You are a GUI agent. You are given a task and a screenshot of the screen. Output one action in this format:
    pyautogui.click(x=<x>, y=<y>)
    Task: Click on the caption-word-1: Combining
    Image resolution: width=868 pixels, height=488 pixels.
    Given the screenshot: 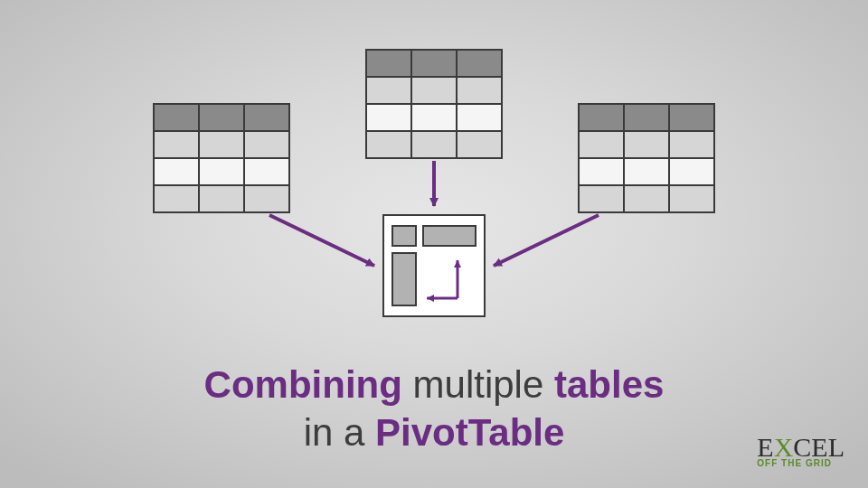 What is the action you would take?
    pyautogui.click(x=304, y=385)
    